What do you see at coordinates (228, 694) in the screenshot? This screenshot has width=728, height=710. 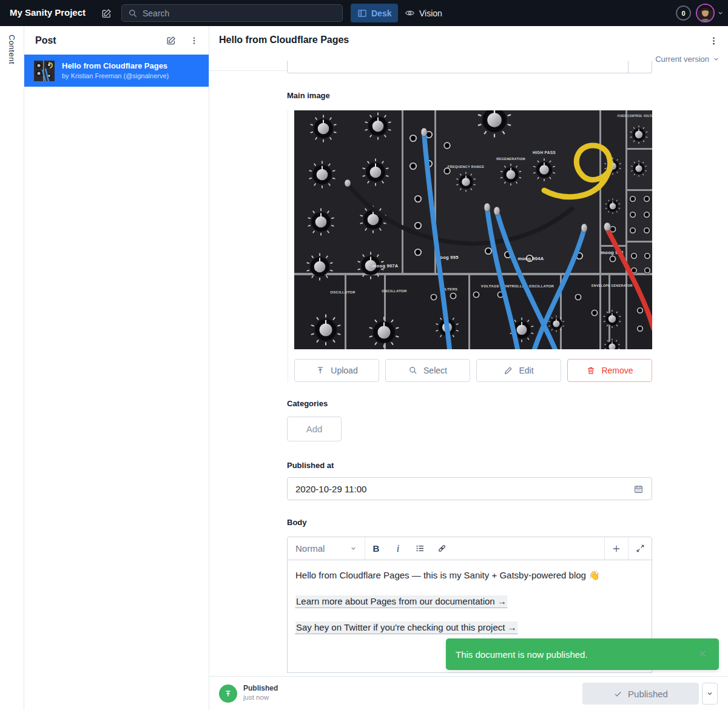 I see `published-status-icon` at bounding box center [228, 694].